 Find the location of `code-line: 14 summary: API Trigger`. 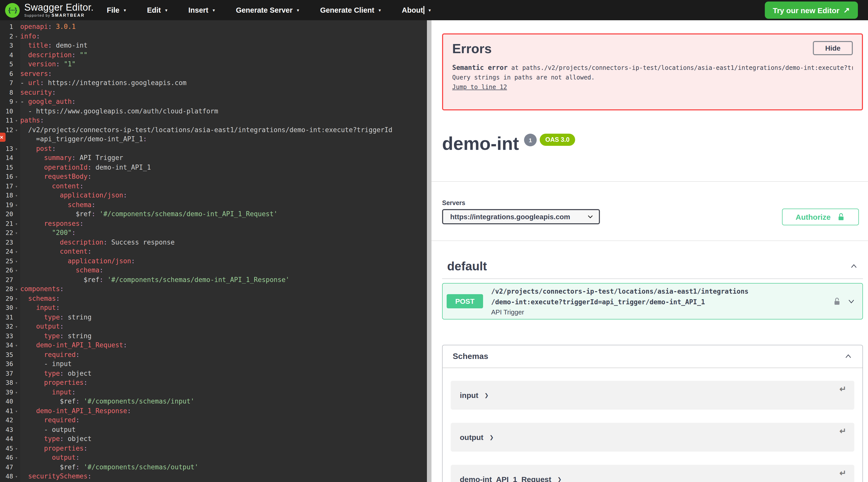

code-line: 14 summary: API Trigger is located at coordinates (216, 158).